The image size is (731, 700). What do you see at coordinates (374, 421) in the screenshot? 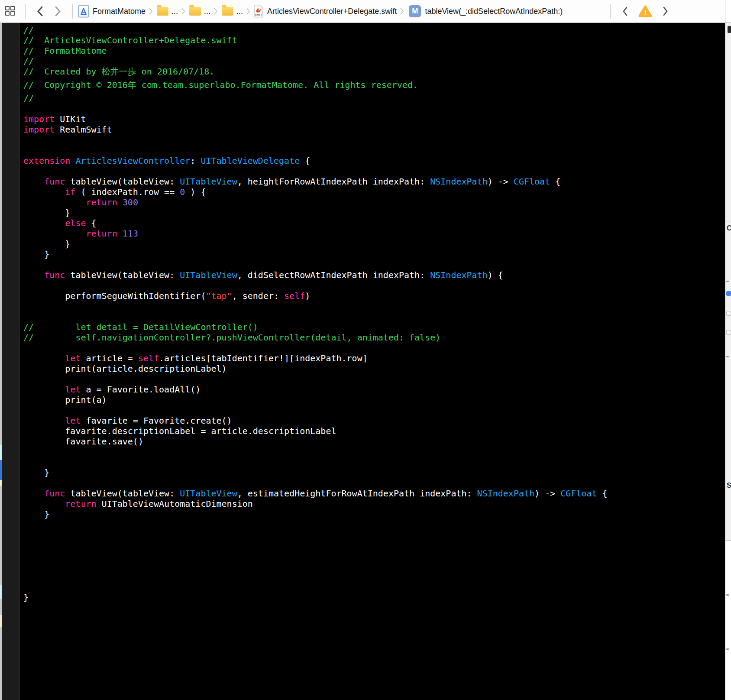
I see `code-line: let favarite = Favorite.create()` at bounding box center [374, 421].